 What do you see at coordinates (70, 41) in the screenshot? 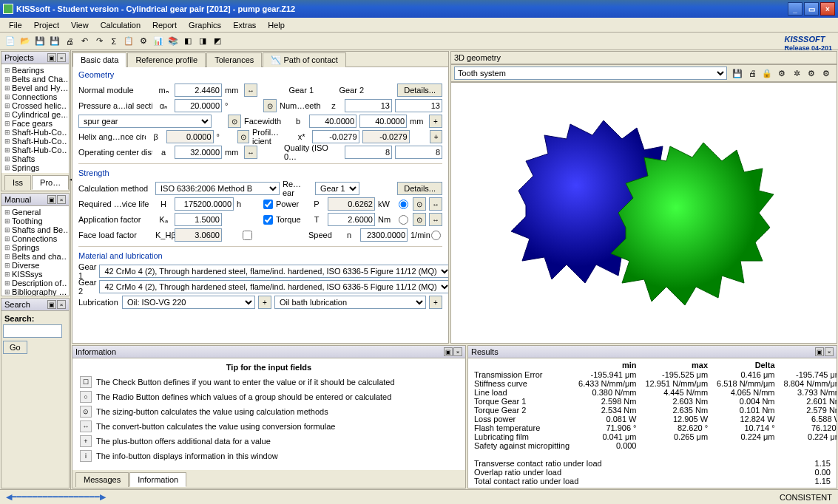
I see `print-icon: 🖨` at bounding box center [70, 41].